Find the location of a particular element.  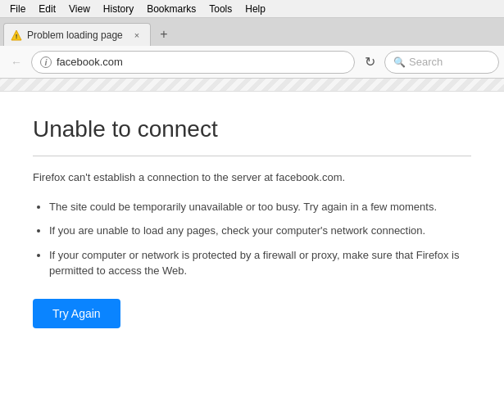

menu-file: File is located at coordinates (18, 9).